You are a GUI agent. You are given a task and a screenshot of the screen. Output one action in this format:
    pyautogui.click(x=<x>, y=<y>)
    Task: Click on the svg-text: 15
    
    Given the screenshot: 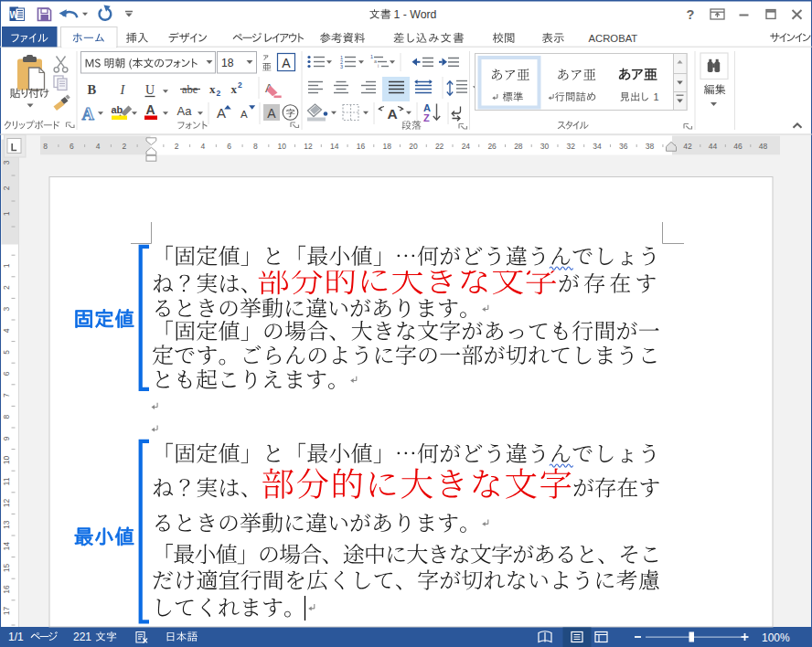 What is the action you would take?
    pyautogui.click(x=6, y=567)
    